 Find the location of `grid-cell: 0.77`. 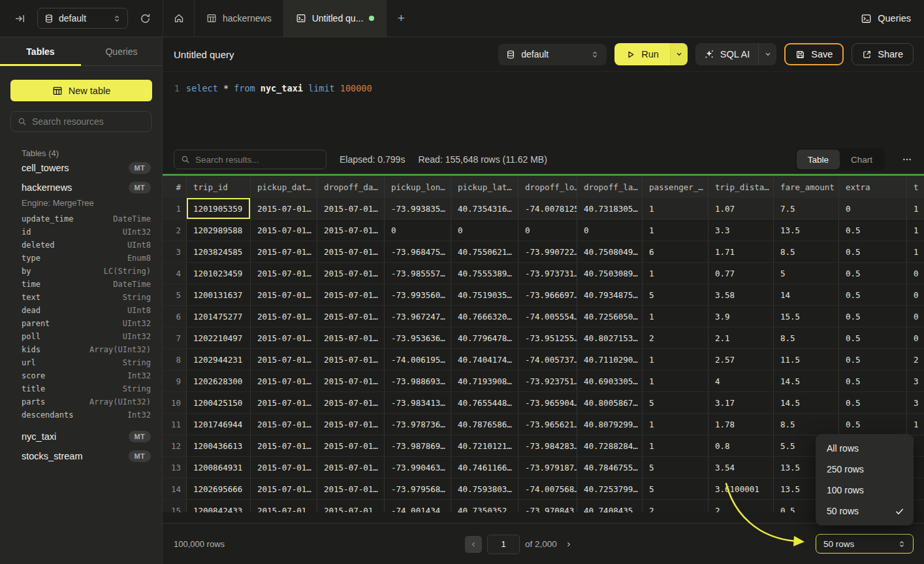

grid-cell: 0.77 is located at coordinates (741, 273).